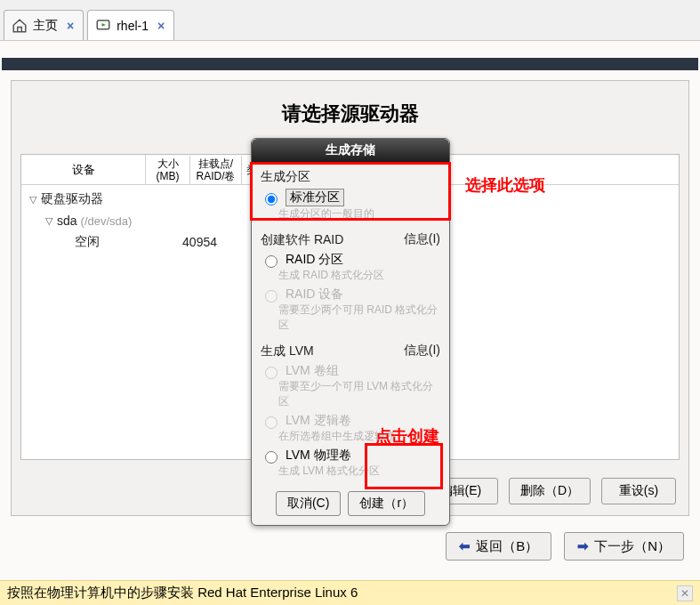 Image resolution: width=700 pixels, height=605 pixels. What do you see at coordinates (350, 198) in the screenshot?
I see `radio-standard-partition: 标准分区` at bounding box center [350, 198].